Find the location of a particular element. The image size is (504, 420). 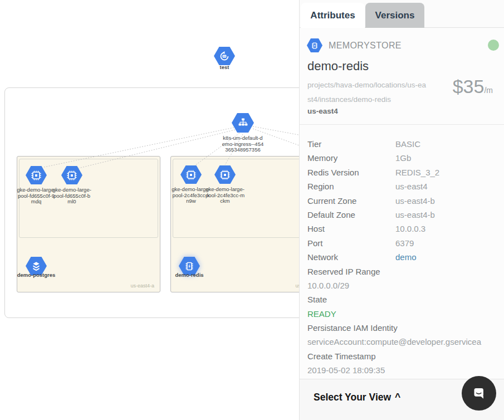

state-ready-value: READY is located at coordinates (404, 314).